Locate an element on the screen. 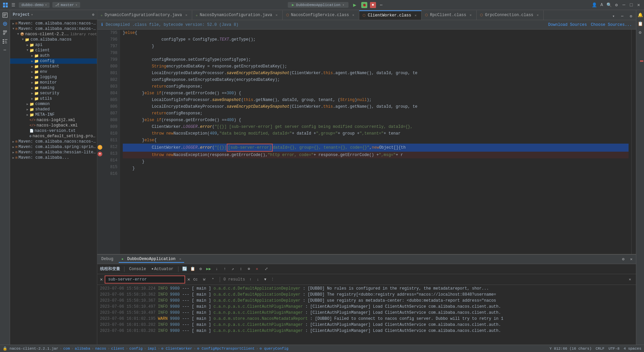  stop-button: ■ is located at coordinates (373, 5).